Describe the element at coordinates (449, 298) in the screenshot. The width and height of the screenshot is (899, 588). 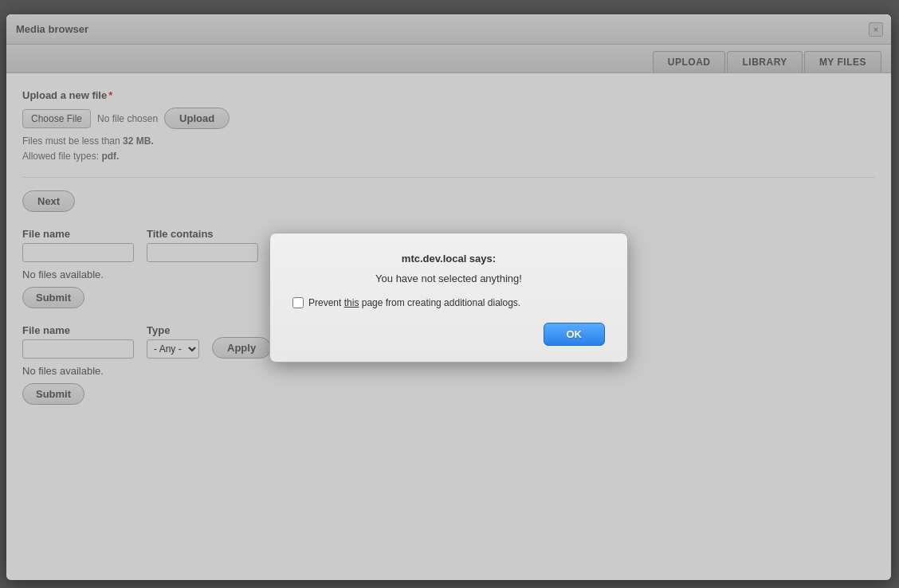
I see `alert-dialog: mtc.dev.local says: You have not selecte…` at that location.